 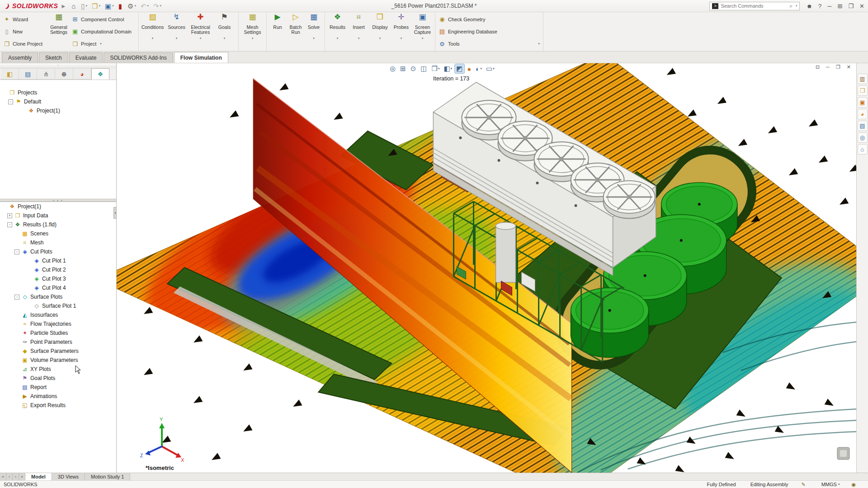 What do you see at coordinates (10, 74) in the screenshot?
I see `featuremanager-tab: ◧` at bounding box center [10, 74].